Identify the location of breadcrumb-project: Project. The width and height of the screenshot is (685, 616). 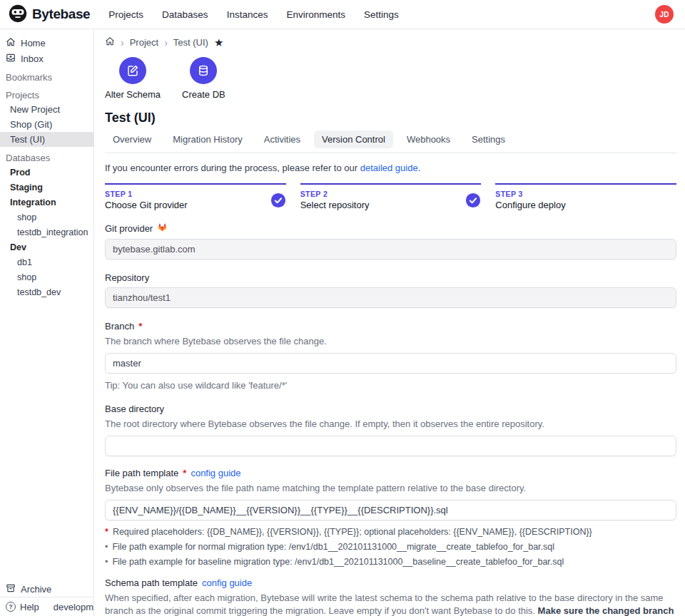
(144, 43).